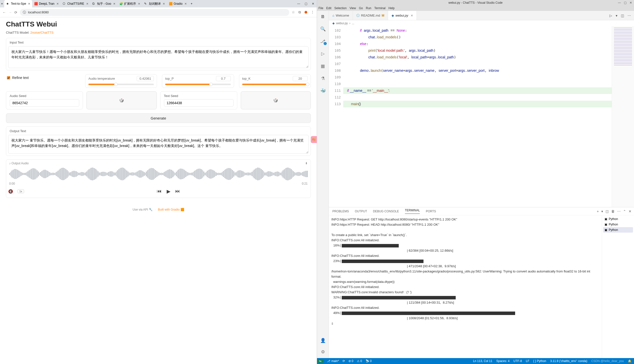 Image resolution: width=634 pixels, height=364 pixels. What do you see at coordinates (104, 4) in the screenshot?
I see `tab-zhihu: G知乎 - Goo✕` at bounding box center [104, 4].